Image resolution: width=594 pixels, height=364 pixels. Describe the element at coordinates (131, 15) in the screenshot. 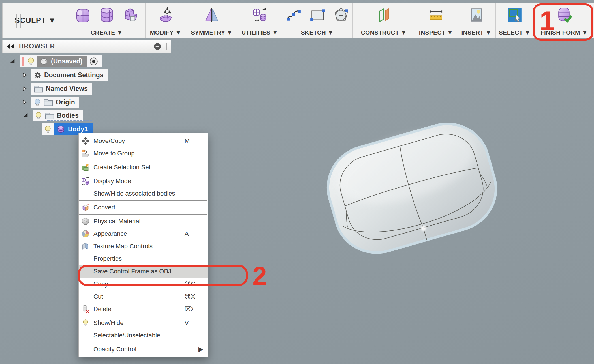

I see `create-primitive-button` at that location.